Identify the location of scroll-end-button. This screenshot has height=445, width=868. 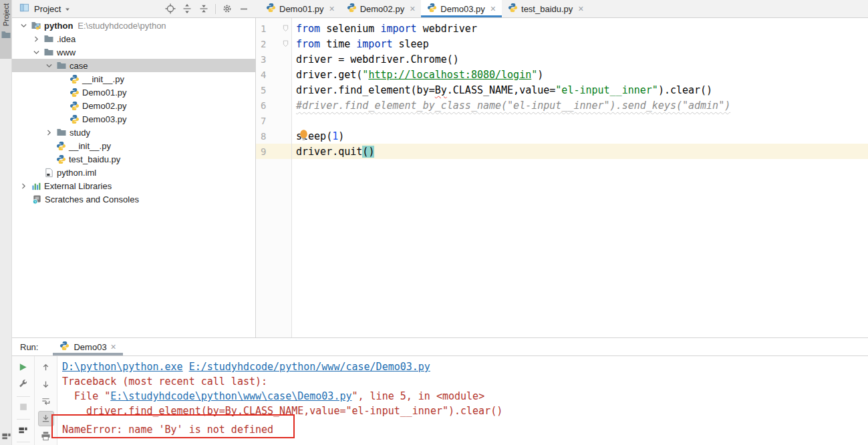
(46, 419).